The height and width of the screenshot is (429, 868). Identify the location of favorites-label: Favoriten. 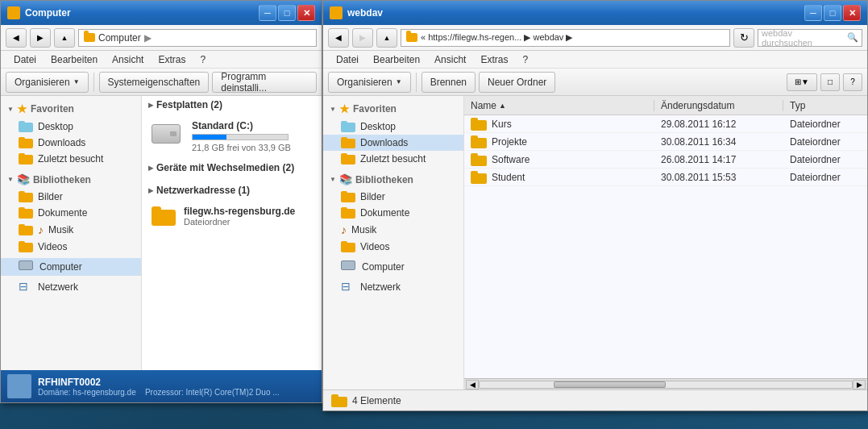
(52, 109).